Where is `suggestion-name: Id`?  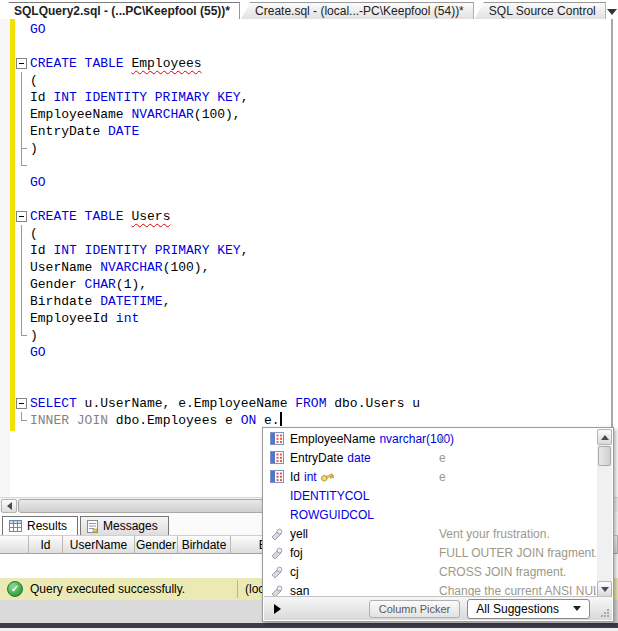 suggestion-name: Id is located at coordinates (295, 477).